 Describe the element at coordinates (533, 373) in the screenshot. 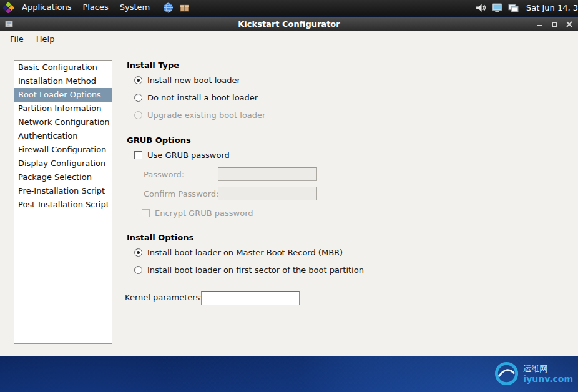

I see `watermark: 运维网 iyunv.com` at that location.